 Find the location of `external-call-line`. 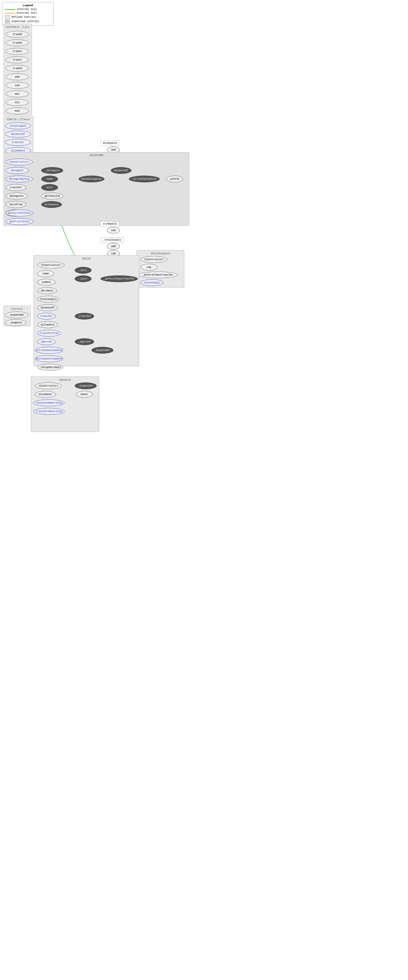

external-call-line is located at coordinates (10, 13).